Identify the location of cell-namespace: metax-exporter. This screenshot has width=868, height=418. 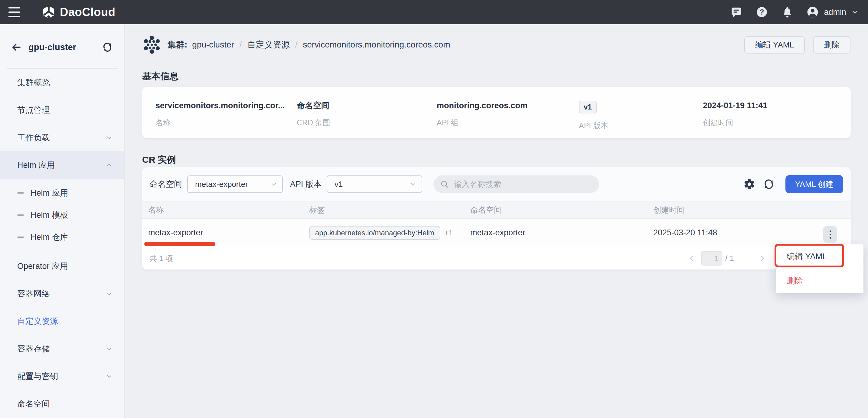
(556, 233).